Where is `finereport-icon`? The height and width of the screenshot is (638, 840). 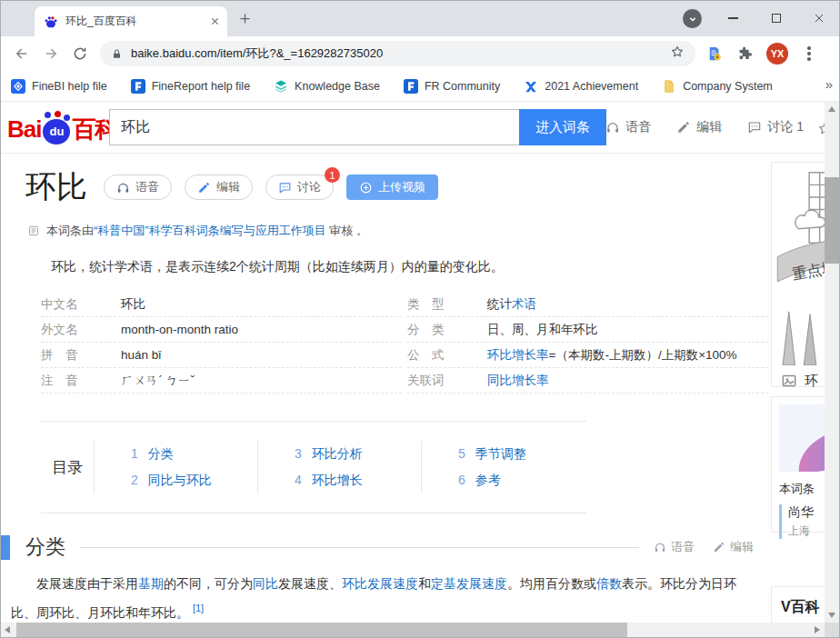 finereport-icon is located at coordinates (138, 86).